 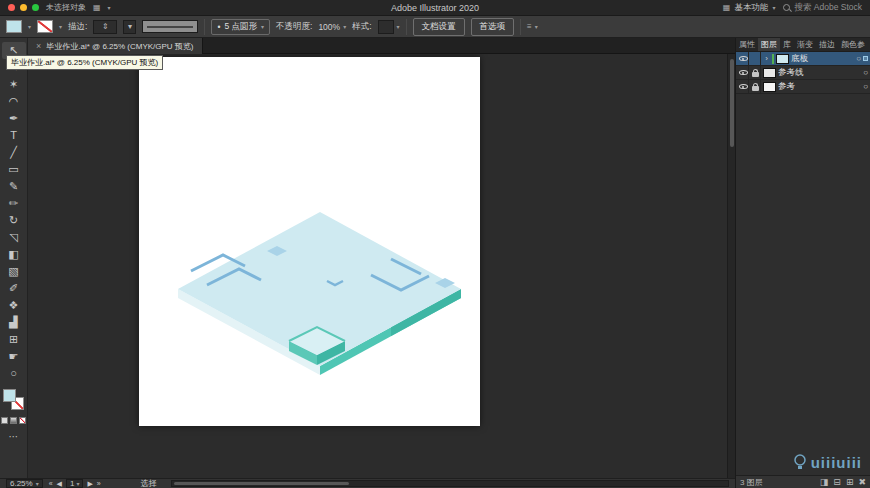 I want to click on layer-row-base: › 底板 ○, so click(x=803, y=59).